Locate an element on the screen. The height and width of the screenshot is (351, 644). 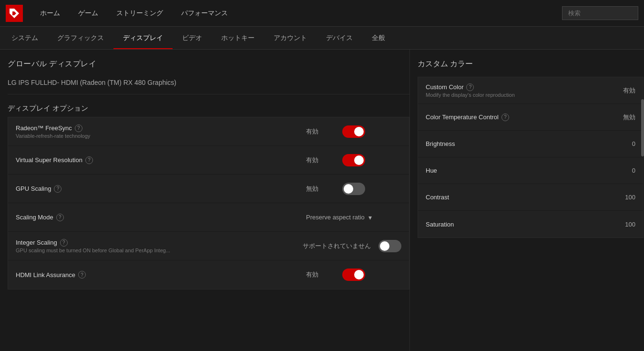
right-setting-row-brightness: Brightness 0 is located at coordinates (531, 144).